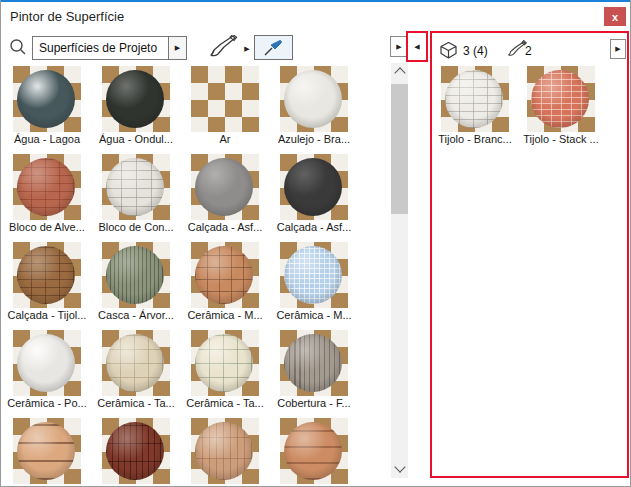 This screenshot has width=631, height=487. Describe the element at coordinates (476, 51) in the screenshot. I see `elements-count: 3 (4)` at that location.